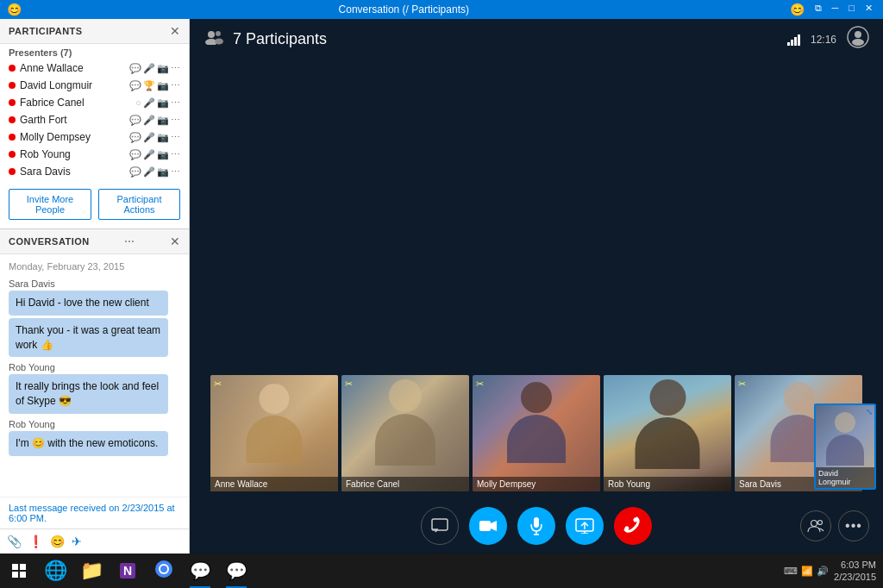  Describe the element at coordinates (55, 571) in the screenshot. I see `ie-icon: 🌐` at that location.